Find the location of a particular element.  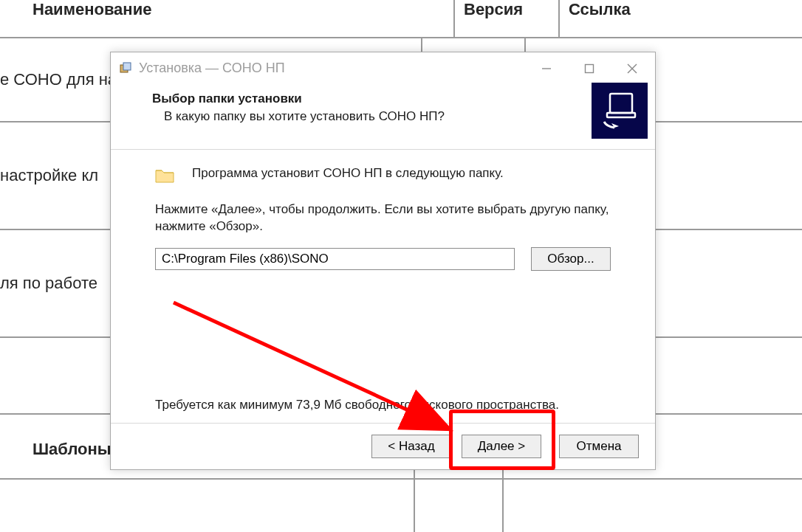

col-header-name: Наименование is located at coordinates (227, 18).